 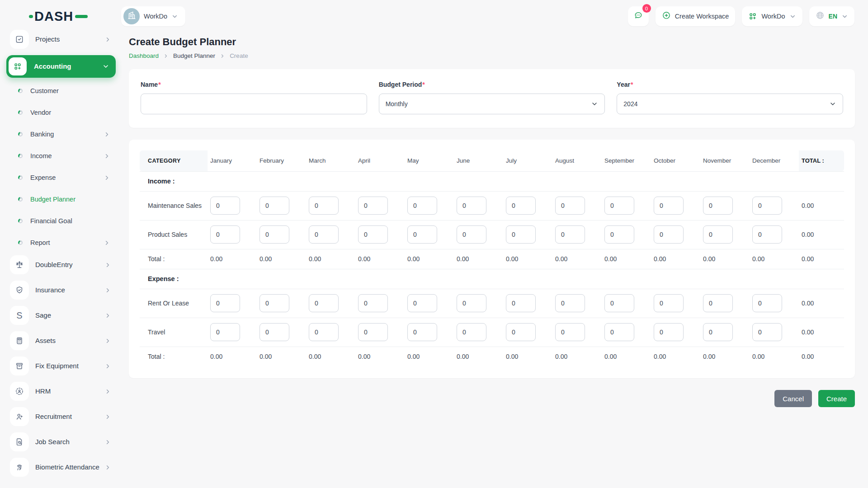 What do you see at coordinates (61, 156) in the screenshot?
I see `sidebar-item-income: Income` at bounding box center [61, 156].